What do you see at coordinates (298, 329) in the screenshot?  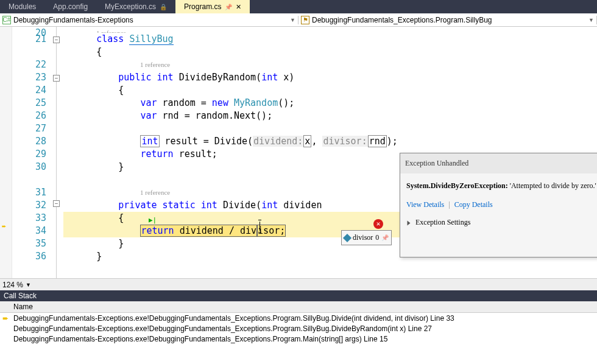 I see `callstack-rows: ➨DebuggingFundamentals-Exceptions.exe!De…` at bounding box center [298, 329].